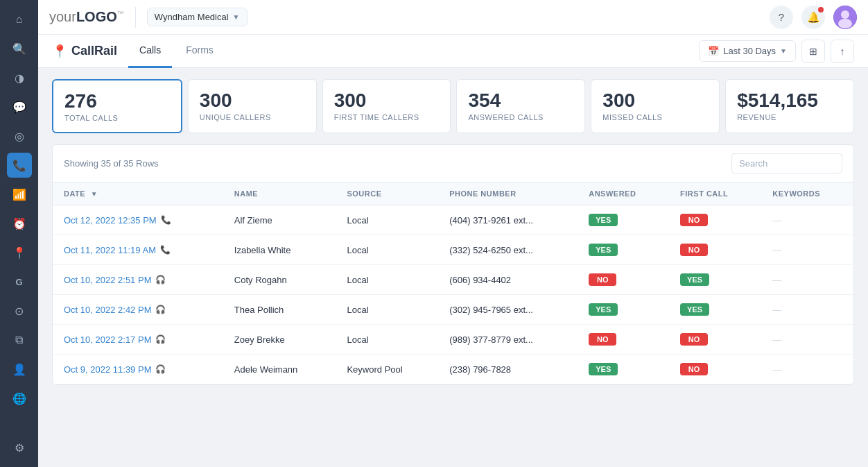 Image resolution: width=868 pixels, height=467 pixels. Describe the element at coordinates (200, 51) in the screenshot. I see `tab-forms: Forms` at that location.